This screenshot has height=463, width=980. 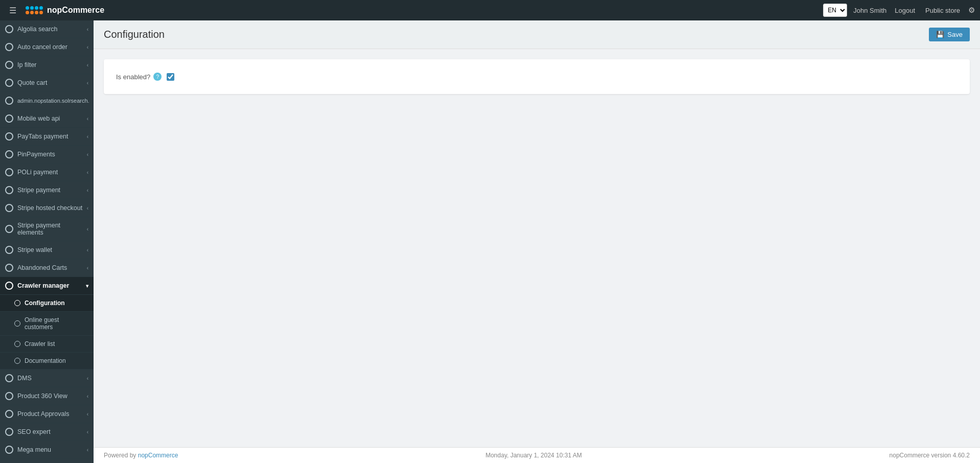 What do you see at coordinates (47, 286) in the screenshot?
I see `sidebar-item-crawler-manager: Crawler manager ▾` at bounding box center [47, 286].